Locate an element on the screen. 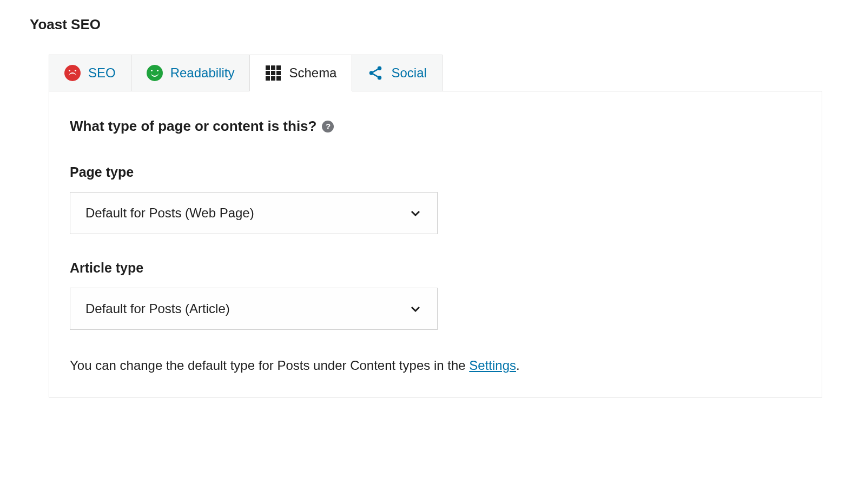 The width and height of the screenshot is (852, 504). seo-status-icon is located at coordinates (72, 73).